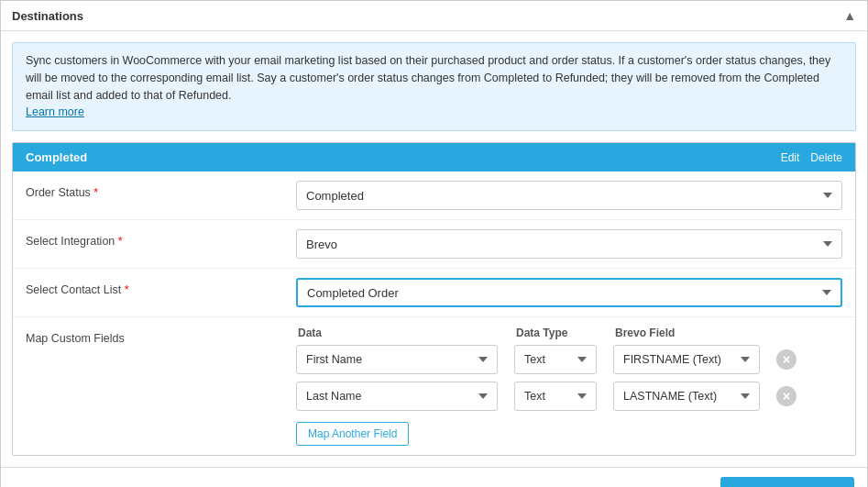 The height and width of the screenshot is (487, 868). What do you see at coordinates (55, 112) in the screenshot?
I see `learn-more-link: Learn more` at bounding box center [55, 112].